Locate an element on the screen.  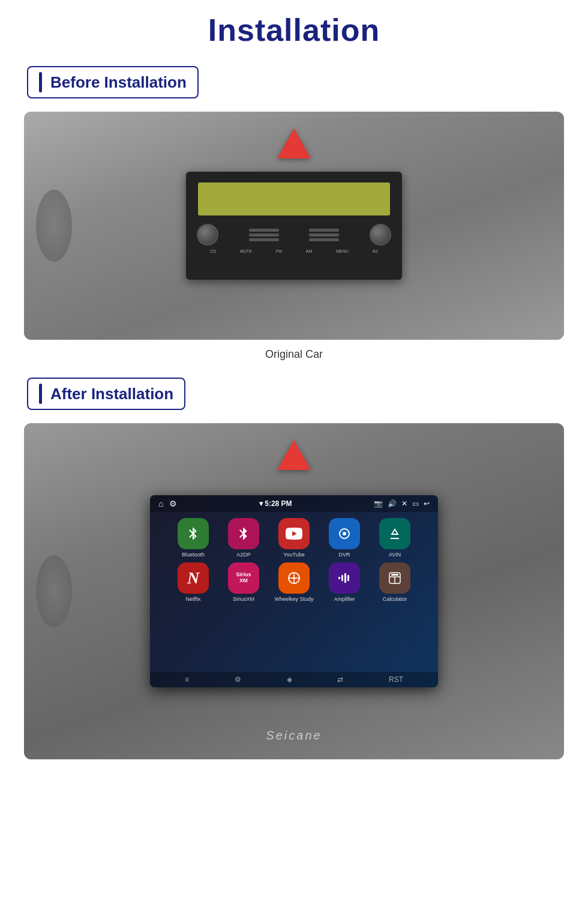
seicane-brand: Seicane is located at coordinates (294, 736).